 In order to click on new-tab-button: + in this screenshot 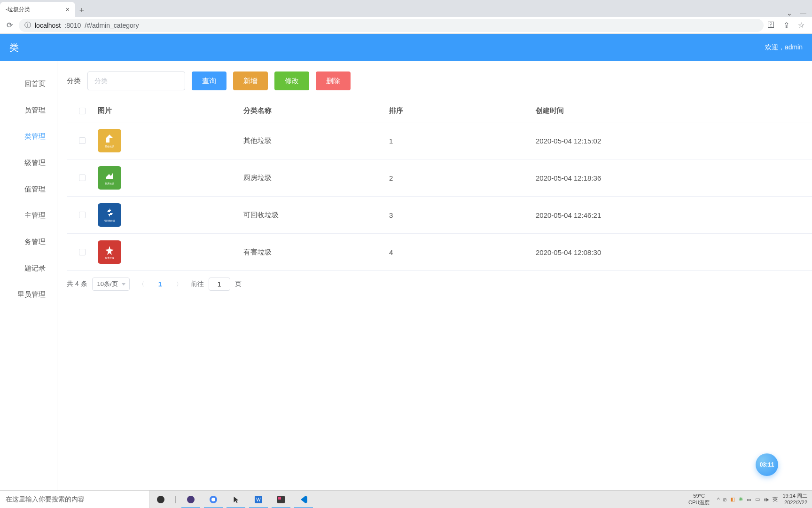, I will do `click(82, 10)`.